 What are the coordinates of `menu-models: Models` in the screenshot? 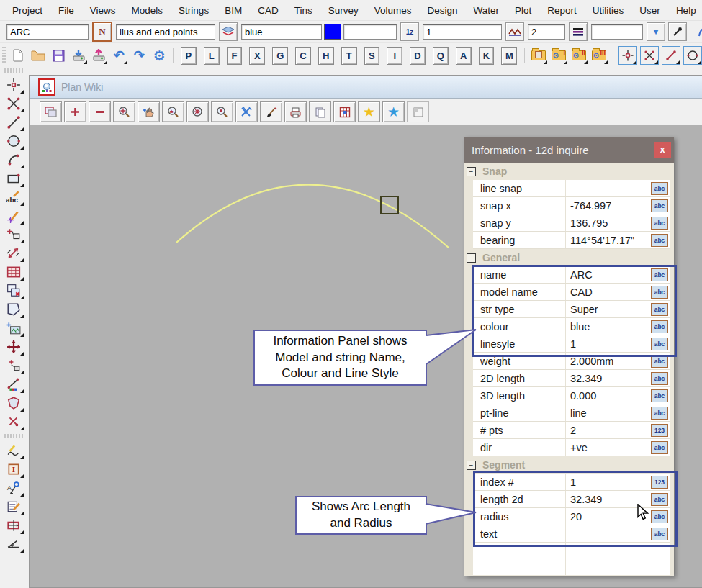 It's located at (148, 10).